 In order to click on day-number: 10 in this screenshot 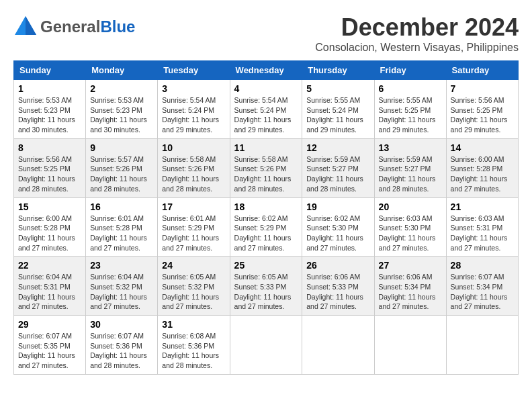, I will do `click(193, 148)`.